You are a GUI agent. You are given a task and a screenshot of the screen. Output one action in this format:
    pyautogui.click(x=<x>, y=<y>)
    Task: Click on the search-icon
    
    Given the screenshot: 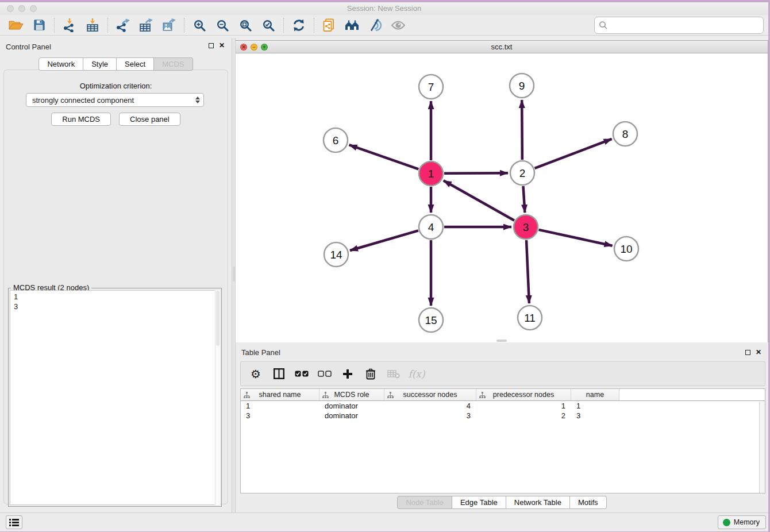 What is the action you would take?
    pyautogui.click(x=603, y=25)
    